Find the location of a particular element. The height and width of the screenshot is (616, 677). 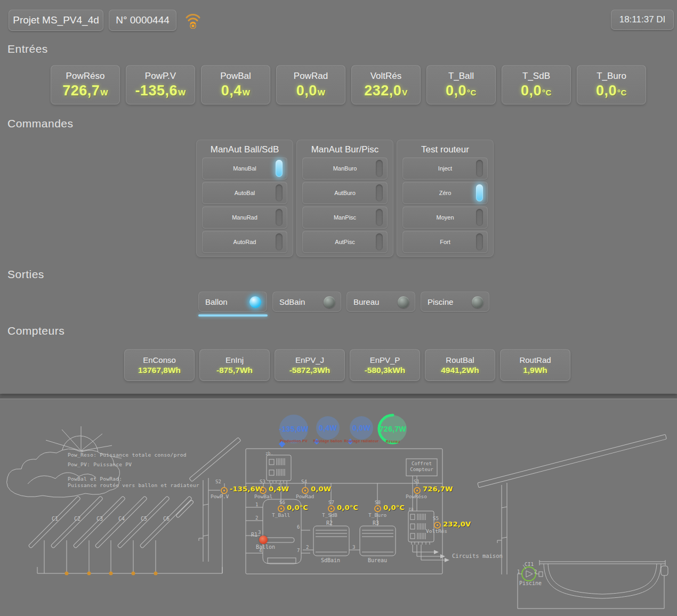

counter-value: 4941,2Wh is located at coordinates (460, 370).